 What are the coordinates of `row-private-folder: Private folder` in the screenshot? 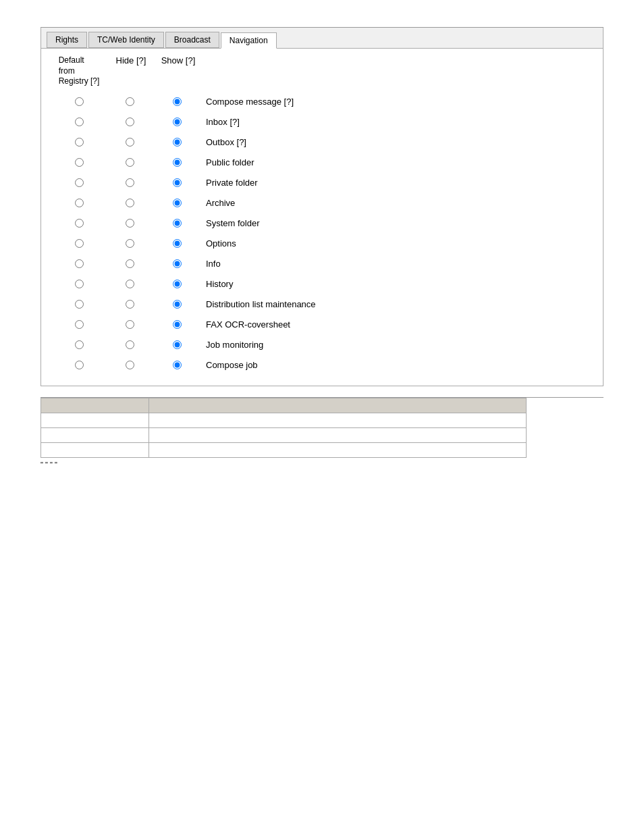 It's located at (322, 183).